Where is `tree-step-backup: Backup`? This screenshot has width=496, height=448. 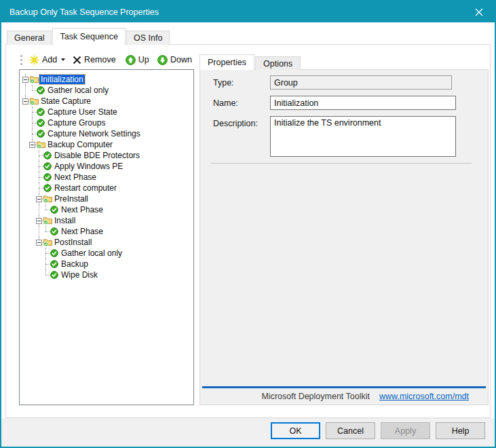
tree-step-backup: Backup is located at coordinates (107, 264).